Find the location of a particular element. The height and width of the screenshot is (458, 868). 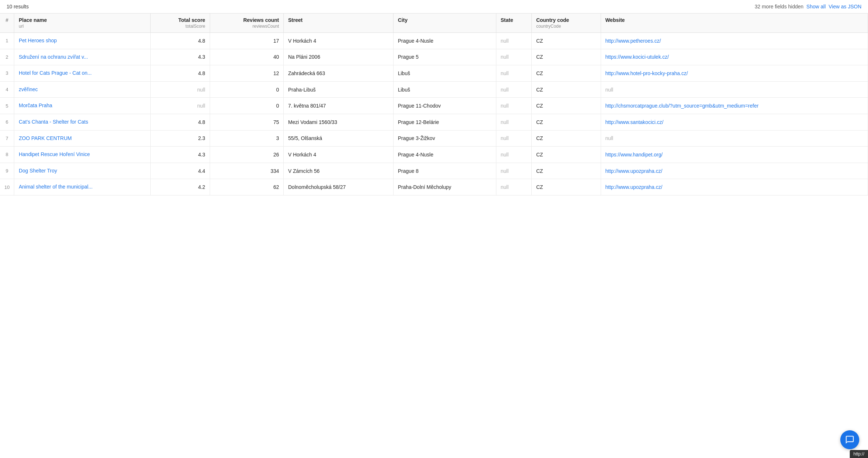

top-bar: 10 results 32 more fields hidden Show al… is located at coordinates (434, 7).